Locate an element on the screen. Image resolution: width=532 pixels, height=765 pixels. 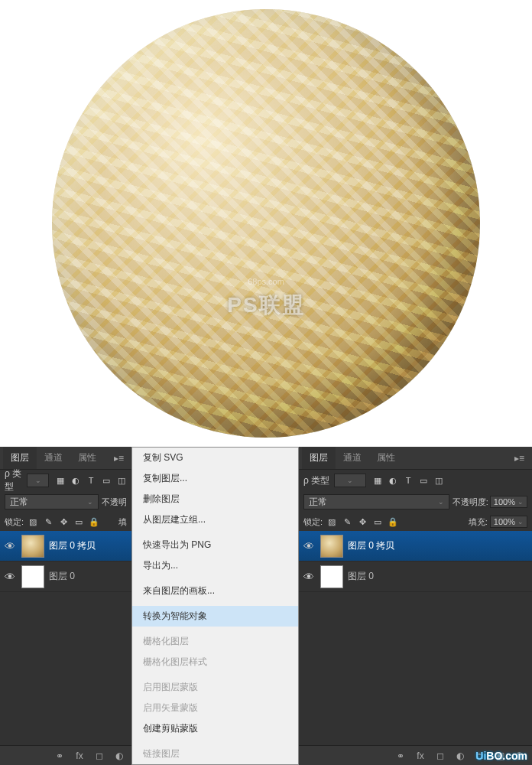
menu-item: 复制图层... is located at coordinates (216, 479).